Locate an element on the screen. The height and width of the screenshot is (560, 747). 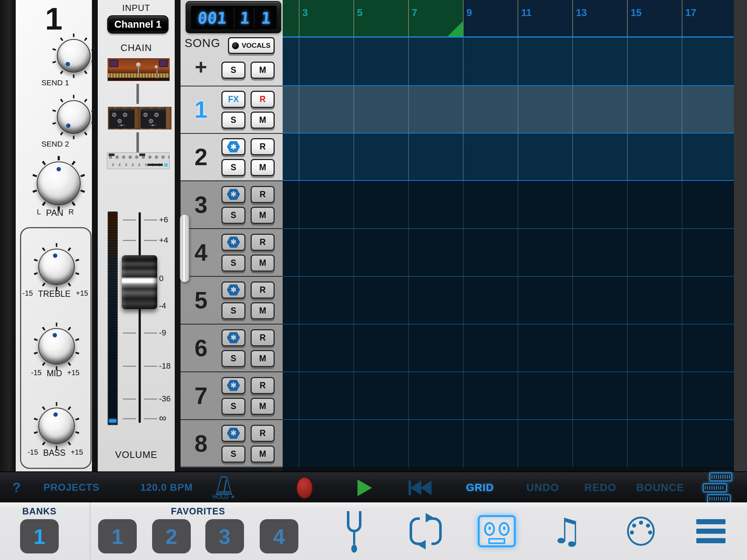
track-row-8: 8 ✱ R S M is located at coordinates (232, 443).